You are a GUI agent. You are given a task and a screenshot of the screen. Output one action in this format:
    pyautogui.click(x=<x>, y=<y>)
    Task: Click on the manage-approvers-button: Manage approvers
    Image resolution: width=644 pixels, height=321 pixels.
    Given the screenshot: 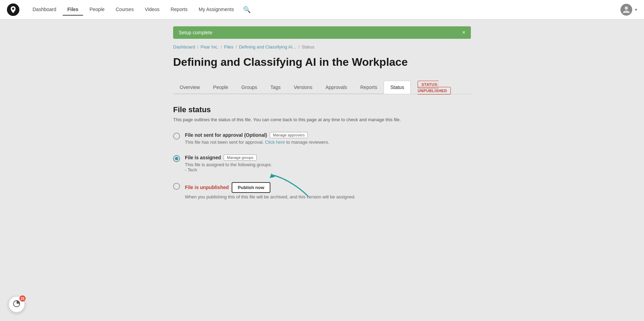 What is the action you would take?
    pyautogui.click(x=289, y=135)
    